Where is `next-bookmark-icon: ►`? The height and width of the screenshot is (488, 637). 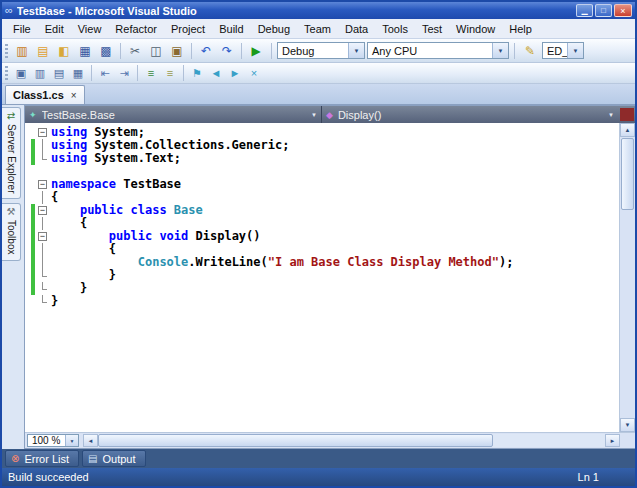
next-bookmark-icon: ► is located at coordinates (235, 73).